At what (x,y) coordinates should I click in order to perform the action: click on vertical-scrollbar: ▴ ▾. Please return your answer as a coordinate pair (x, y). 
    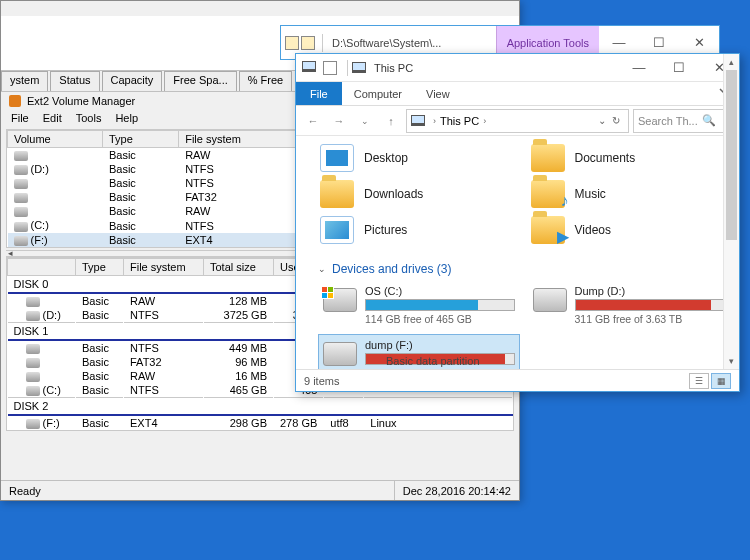
    Looking at the image, I should click on (731, 212).